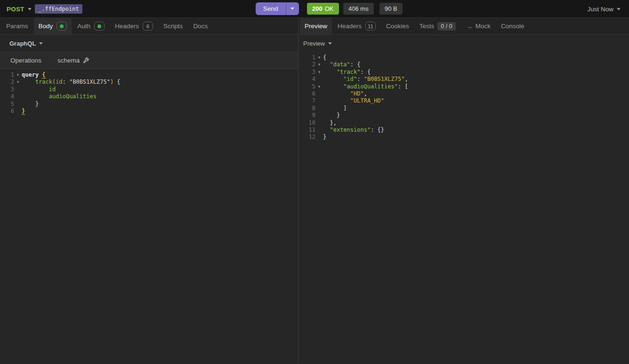 Image resolution: width=629 pixels, height=364 pixels. Describe the element at coordinates (17, 26) in the screenshot. I see `tab-label: Params` at that location.